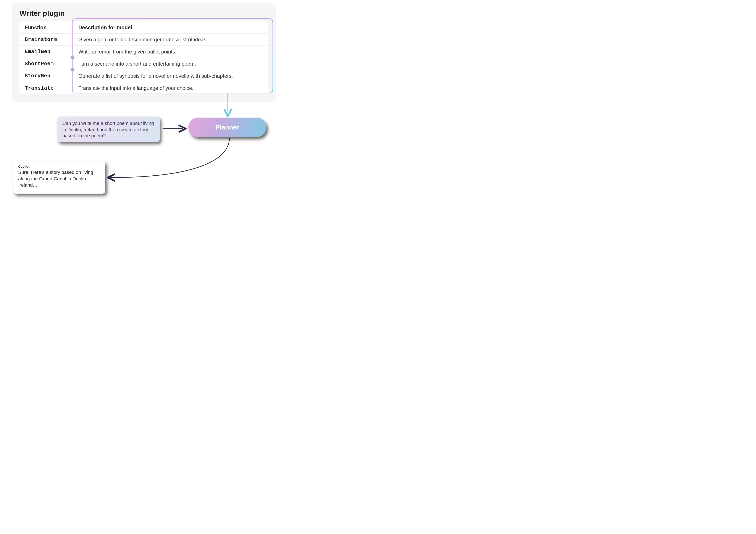 The width and height of the screenshot is (756, 534). What do you see at coordinates (108, 129) in the screenshot?
I see `user-prompt-text: Can you write me a short poem about livi…` at bounding box center [108, 129].